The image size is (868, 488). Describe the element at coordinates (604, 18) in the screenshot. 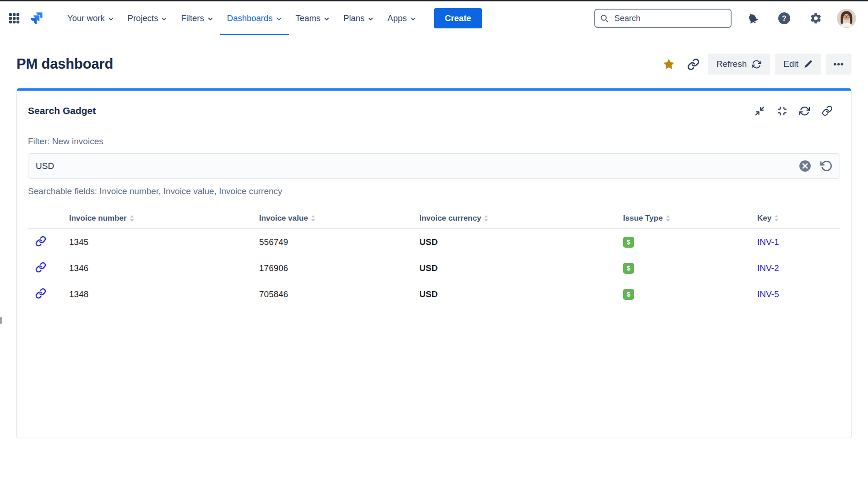

I see `search-icon` at that location.